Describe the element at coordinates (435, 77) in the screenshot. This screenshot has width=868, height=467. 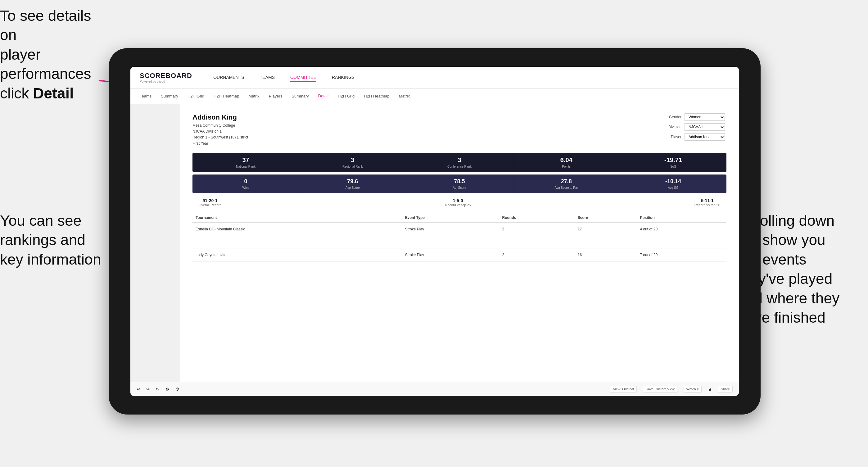
I see `nav-bar: SCOREBOARD Powered by clippd TOURNAMENTS…` at that location.